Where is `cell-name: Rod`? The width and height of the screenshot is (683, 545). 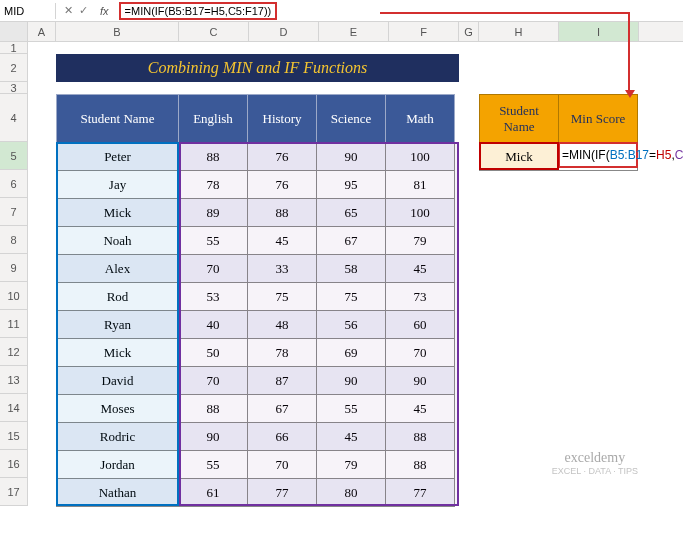
cell-name: Rod is located at coordinates (118, 297).